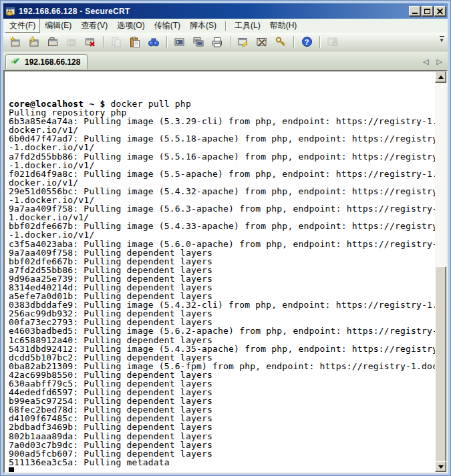 This screenshot has height=476, width=451. What do you see at coordinates (226, 42) in the screenshot?
I see `toolbar: ? ▾` at bounding box center [226, 42].